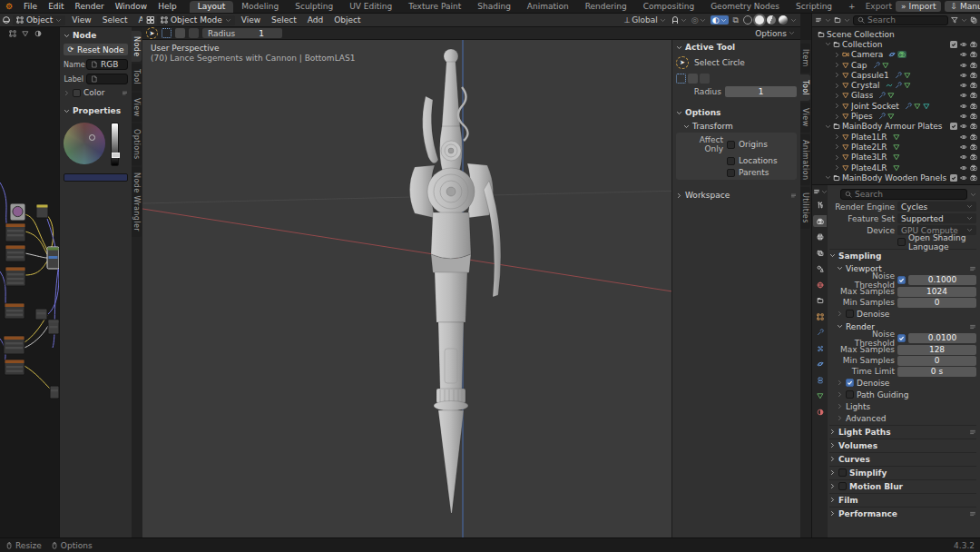 This screenshot has width=980, height=552. I want to click on outliner-row-plate2lr: Plate2LR, so click(897, 147).